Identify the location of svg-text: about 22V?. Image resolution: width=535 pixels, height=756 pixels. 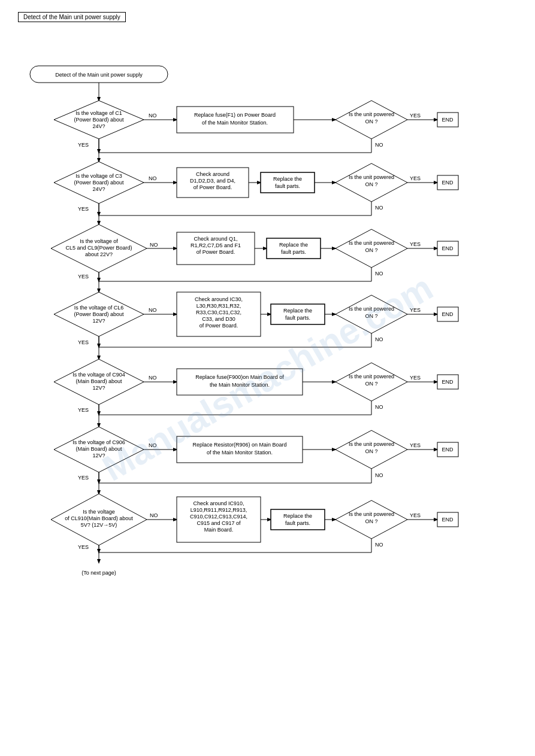
(99, 254).